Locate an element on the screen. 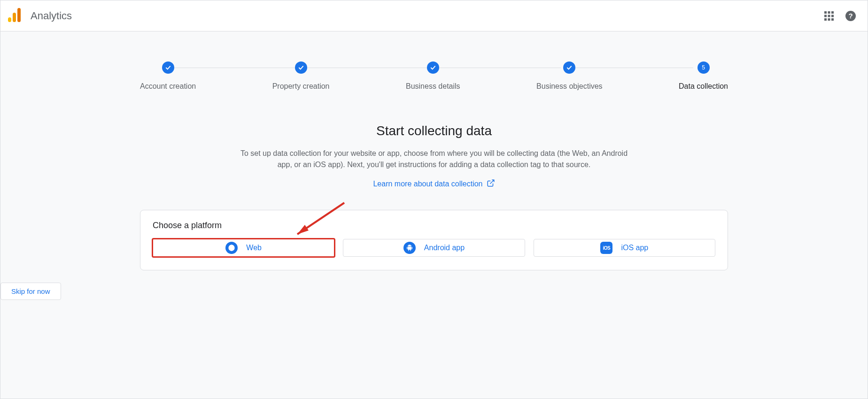  step-property-creation: Property creation is located at coordinates (301, 76).